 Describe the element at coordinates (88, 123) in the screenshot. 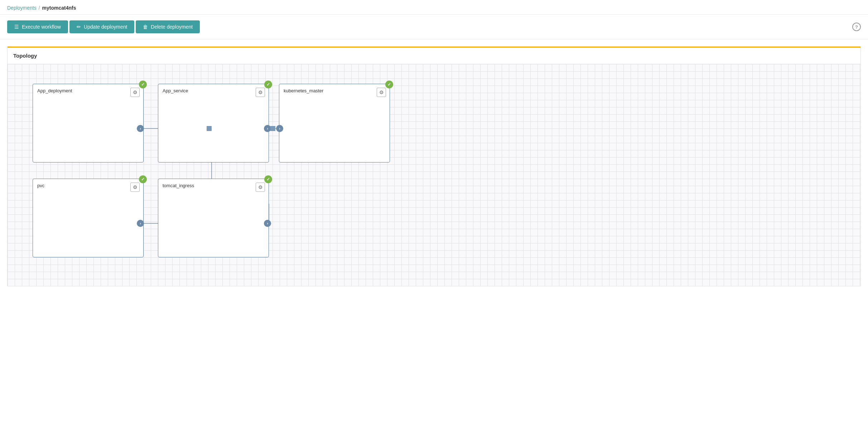

I see `node-app-deployment: App_deployment ⚙ ✓` at that location.